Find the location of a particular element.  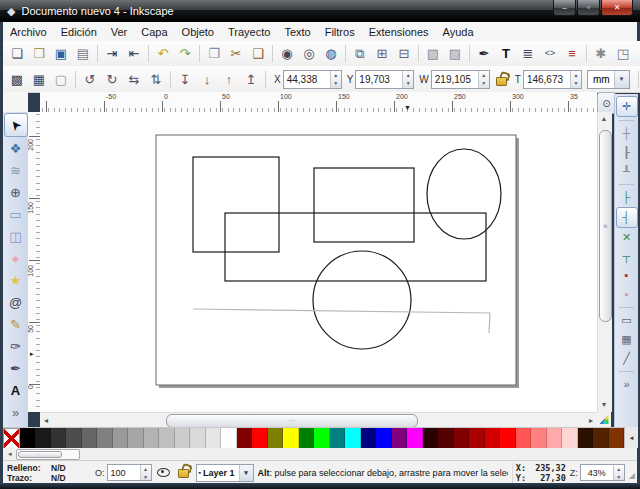

save-document-button: ▣ is located at coordinates (61, 54).